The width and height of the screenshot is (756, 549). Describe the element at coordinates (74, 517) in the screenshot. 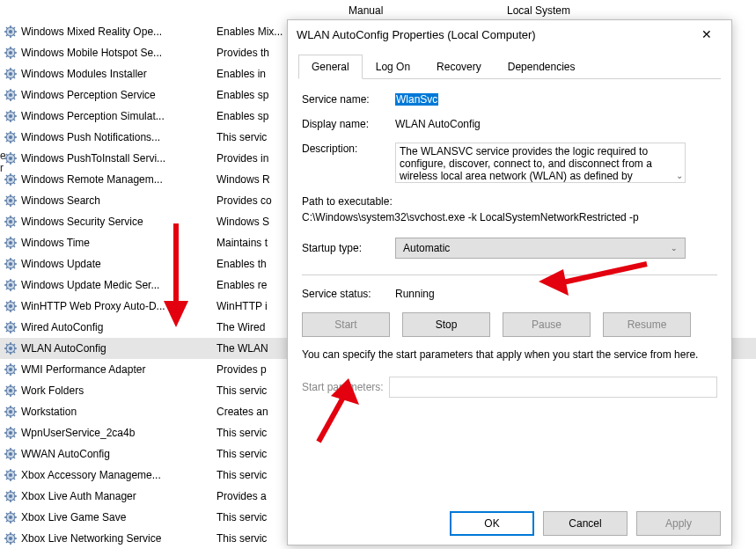

I see `service-name: Xbox Live Game Save` at that location.